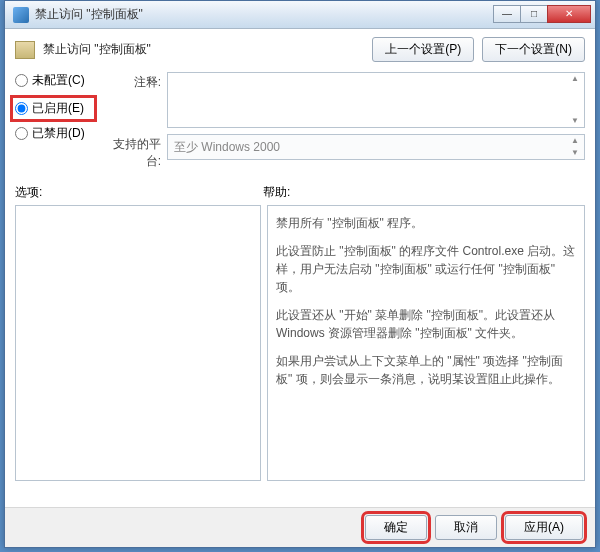  What do you see at coordinates (56, 80) in the screenshot?
I see `radio-not-configured: 未配置(C)` at bounding box center [56, 80].